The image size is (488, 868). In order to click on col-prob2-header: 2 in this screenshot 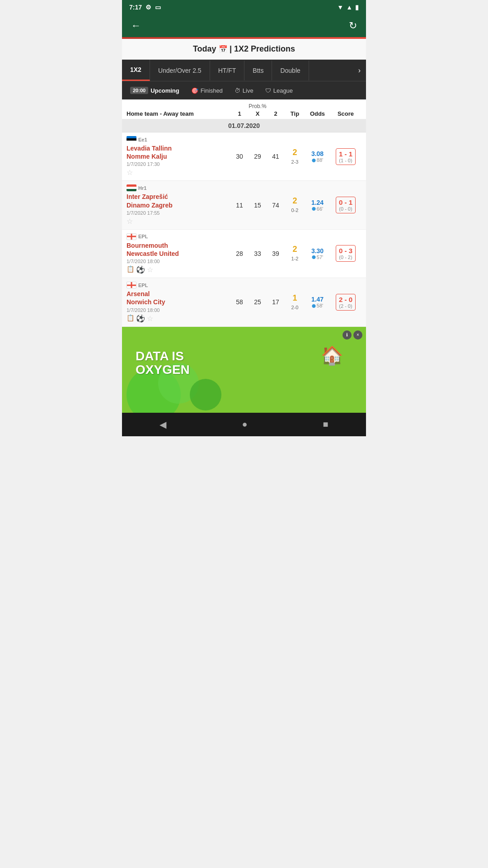, I will do `click(276, 114)`.